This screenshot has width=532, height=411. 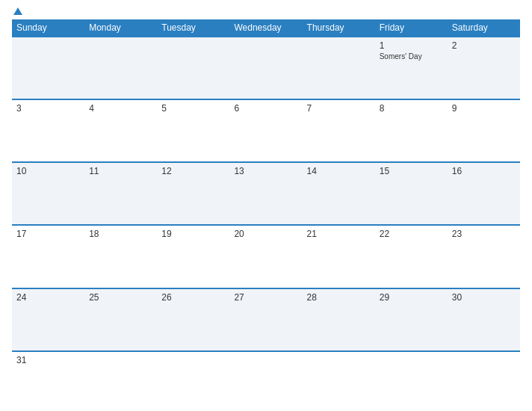 I want to click on day-number: 26, so click(x=193, y=297).